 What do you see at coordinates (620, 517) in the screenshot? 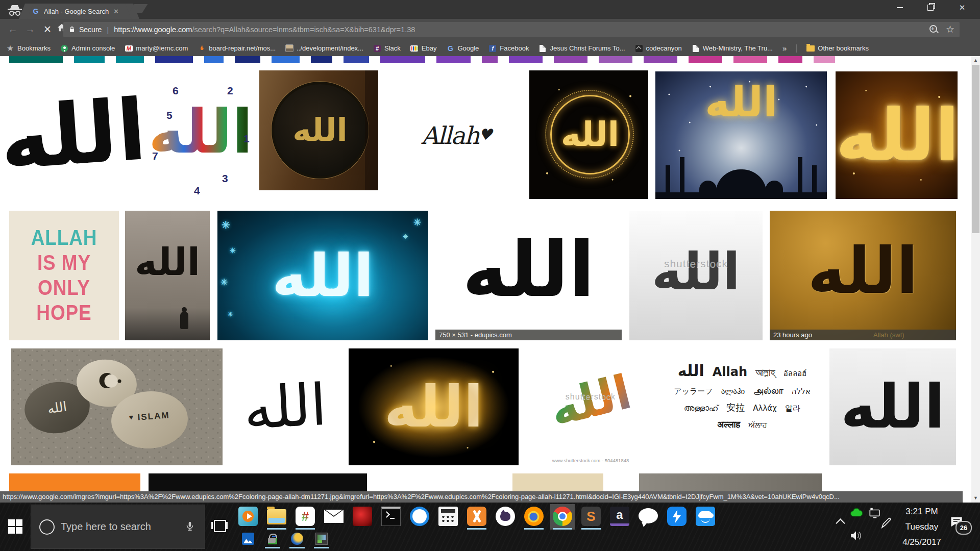
I see `taskbar-app-a: a` at bounding box center [620, 517].